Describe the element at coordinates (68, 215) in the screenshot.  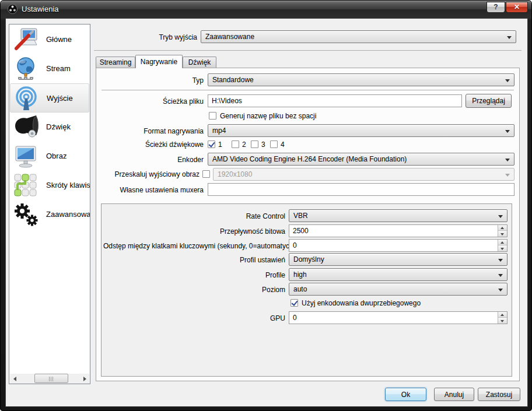
I see `sidebar-item-label: Zaawansowan` at that location.